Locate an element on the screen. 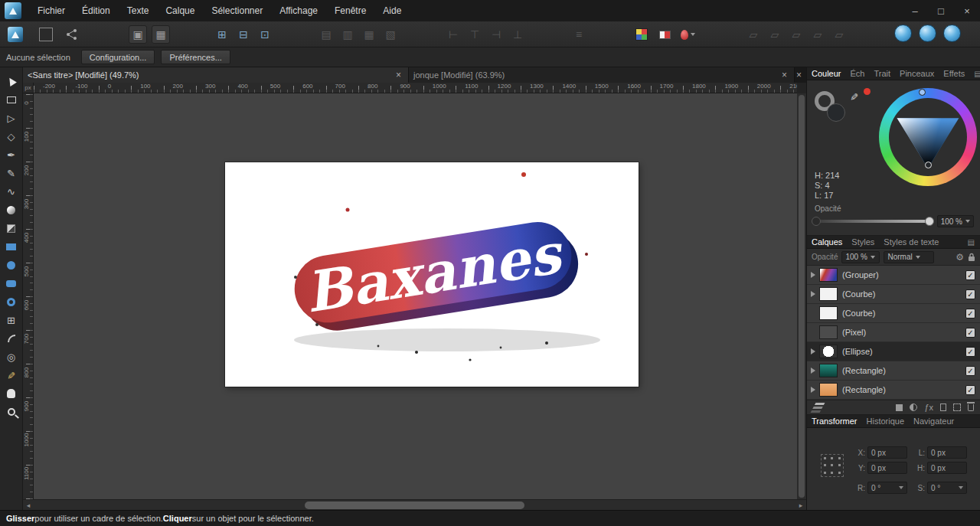  arrange-front-icon: ▧ is located at coordinates (390, 34).